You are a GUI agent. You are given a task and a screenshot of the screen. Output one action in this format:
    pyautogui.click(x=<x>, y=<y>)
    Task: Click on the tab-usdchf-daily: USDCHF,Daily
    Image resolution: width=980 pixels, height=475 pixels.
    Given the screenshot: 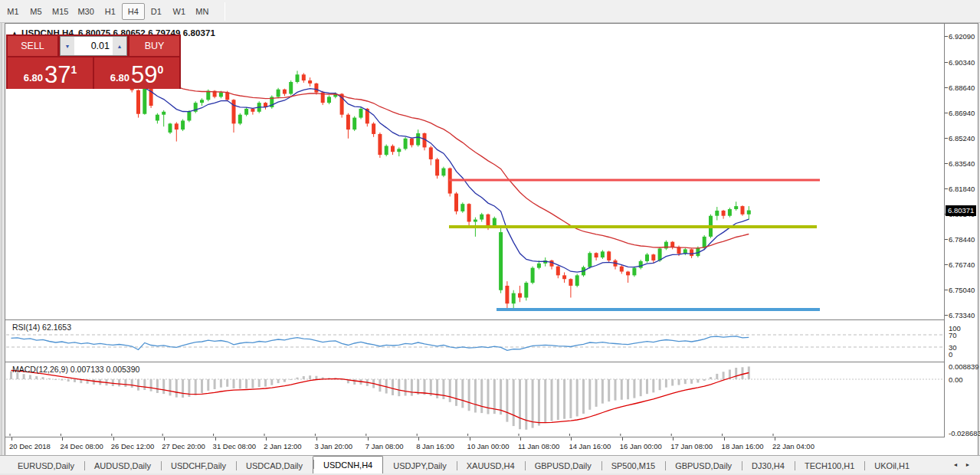 What is the action you would take?
    pyautogui.click(x=198, y=466)
    